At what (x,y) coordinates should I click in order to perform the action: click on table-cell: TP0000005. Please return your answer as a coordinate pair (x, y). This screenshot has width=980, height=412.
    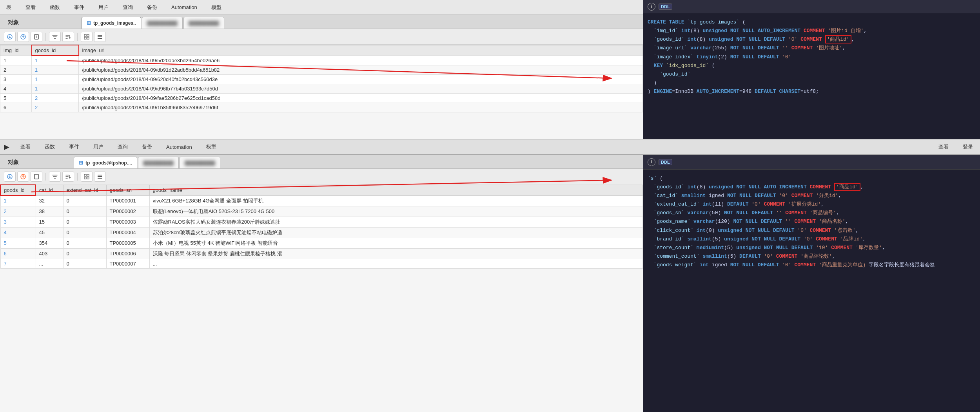
    Looking at the image, I should click on (128, 243).